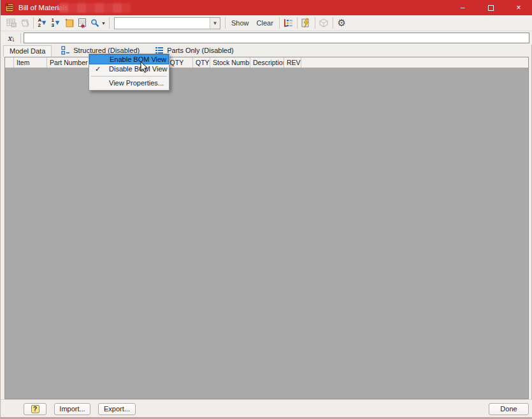  What do you see at coordinates (42, 23) in the screenshot?
I see `sort-items-button: A 2 ▼` at bounding box center [42, 23].